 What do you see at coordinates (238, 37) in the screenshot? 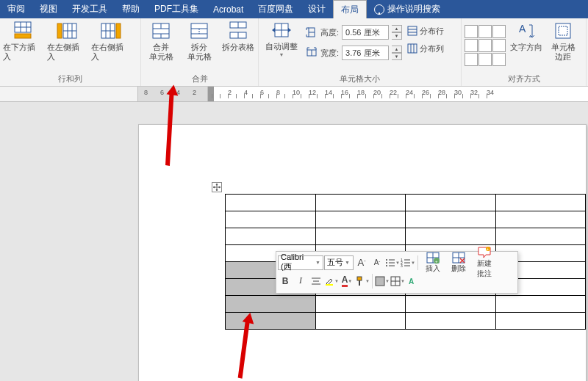
I see `split-table-button: 拆分表格` at bounding box center [238, 37].